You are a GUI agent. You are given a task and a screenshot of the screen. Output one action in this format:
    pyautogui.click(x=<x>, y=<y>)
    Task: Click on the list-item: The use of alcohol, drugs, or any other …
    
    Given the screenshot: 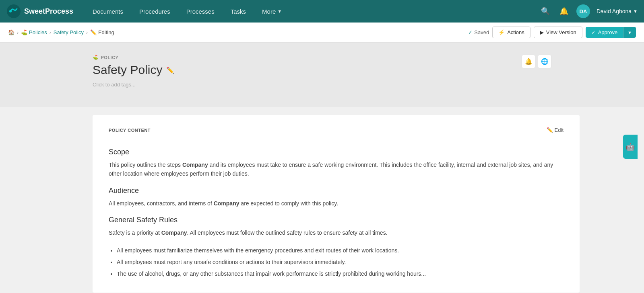 What is the action you would take?
    pyautogui.click(x=340, y=274)
    